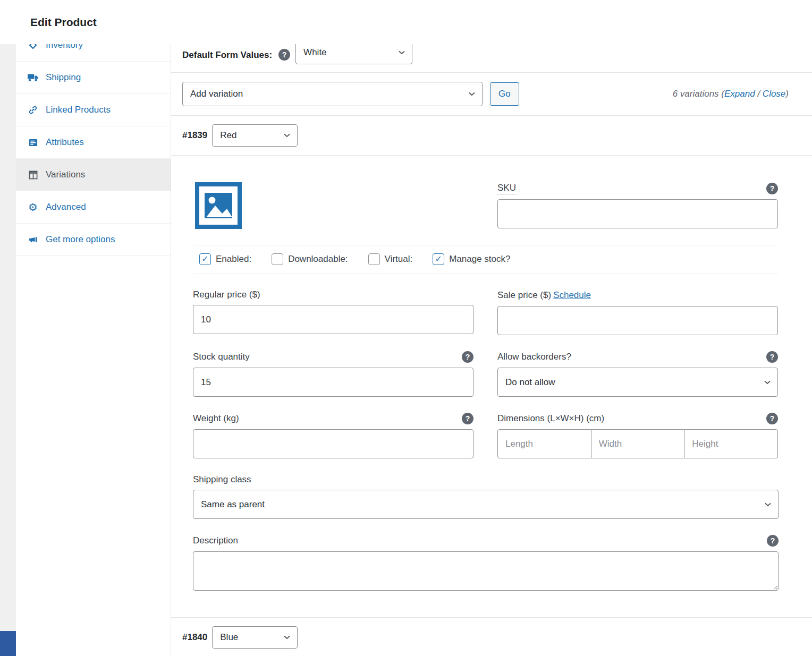 The height and width of the screenshot is (656, 812). I want to click on shipping-truck-icon, so click(33, 78).